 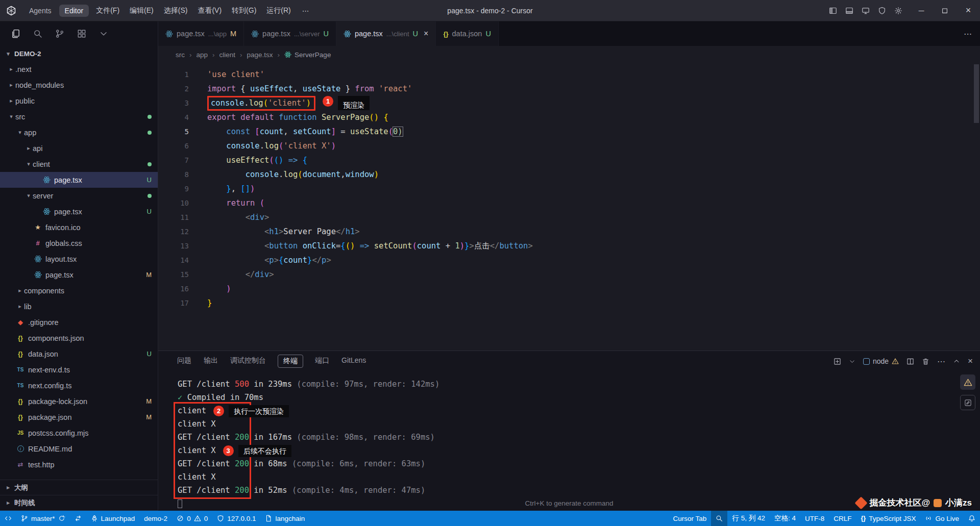 I want to click on shield-icon, so click(x=882, y=11).